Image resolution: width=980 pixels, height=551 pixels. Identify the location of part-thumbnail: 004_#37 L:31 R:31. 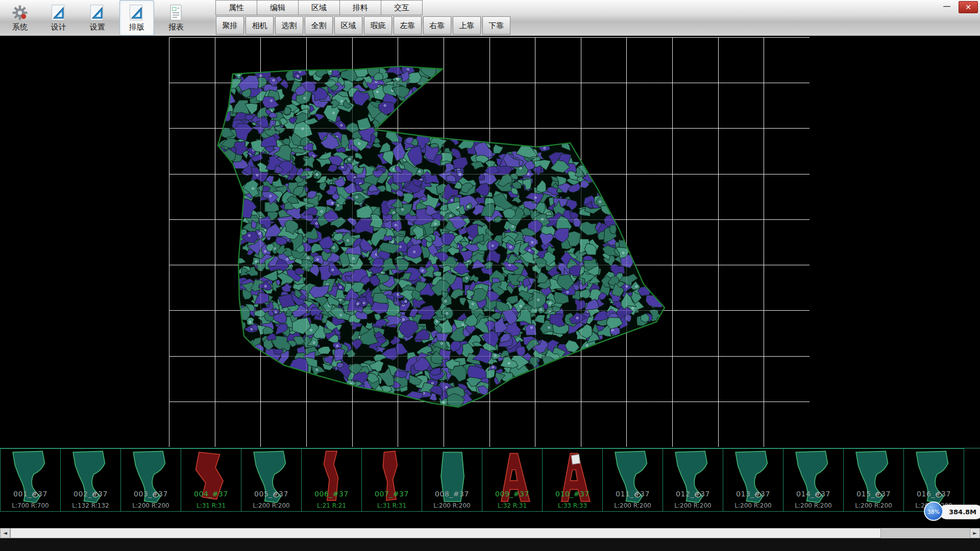
(211, 480).